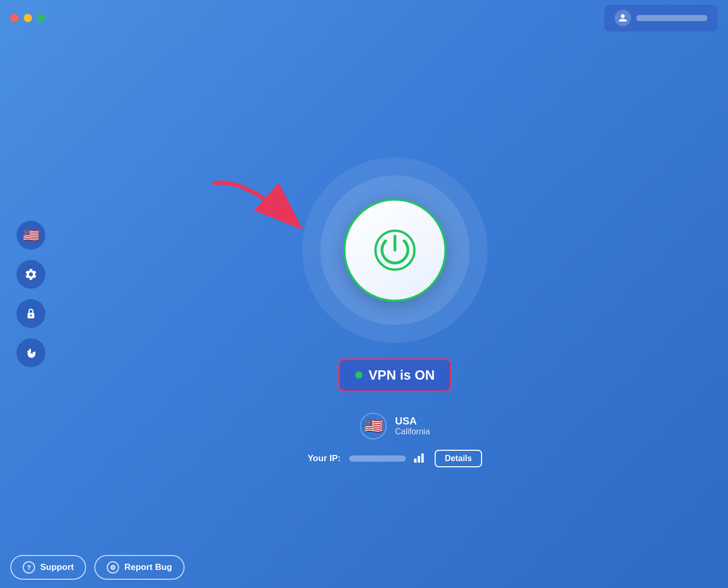 Image resolution: width=728 pixels, height=588 pixels. Describe the element at coordinates (31, 294) in the screenshot. I see `sidebar: 🇺🇸` at that location.